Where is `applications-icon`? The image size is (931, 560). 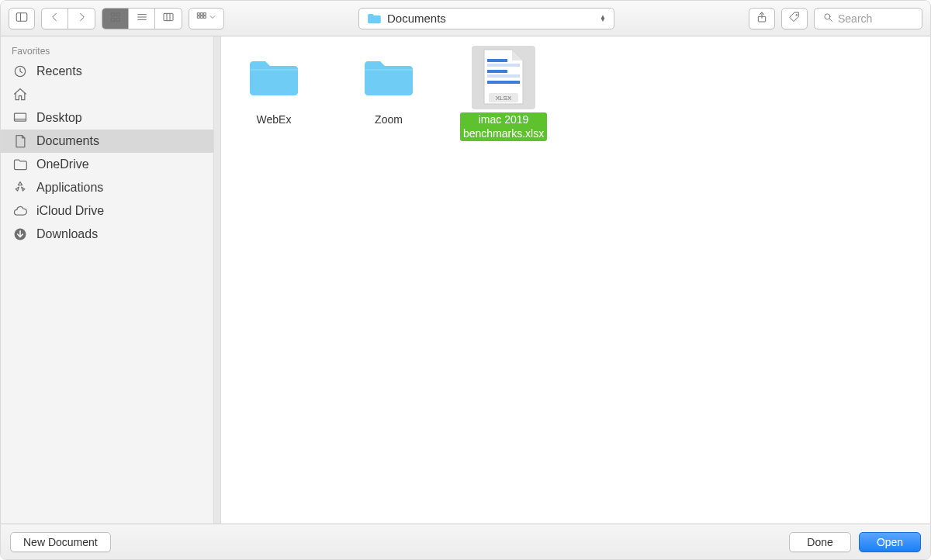
applications-icon is located at coordinates (20, 188).